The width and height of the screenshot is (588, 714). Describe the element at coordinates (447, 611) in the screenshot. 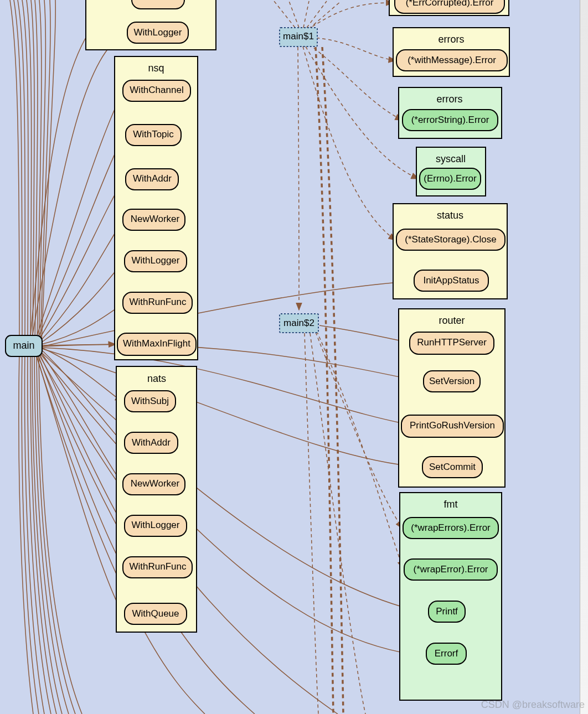

I see `svg-text: Printf` at that location.